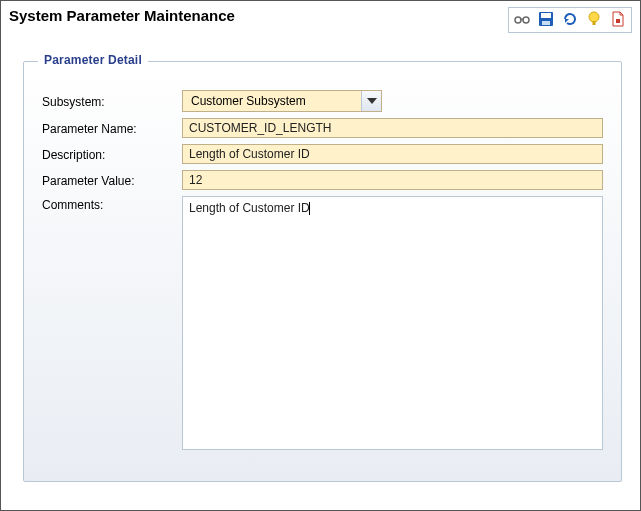 Image resolution: width=641 pixels, height=511 pixels. What do you see at coordinates (322, 101) in the screenshot?
I see `row-subsystem: Subsystem: Customer Subsystem` at bounding box center [322, 101].